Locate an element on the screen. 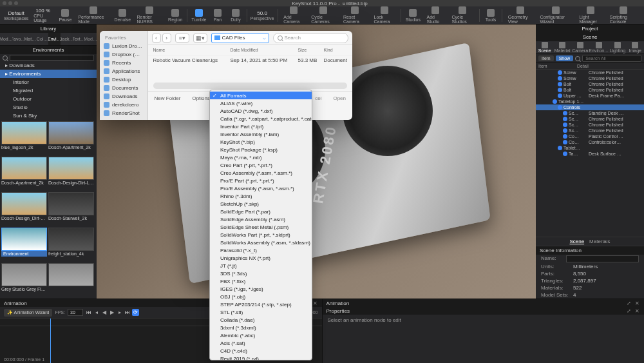  format-option: Rhino (*.3dm) is located at coordinates (261, 196).